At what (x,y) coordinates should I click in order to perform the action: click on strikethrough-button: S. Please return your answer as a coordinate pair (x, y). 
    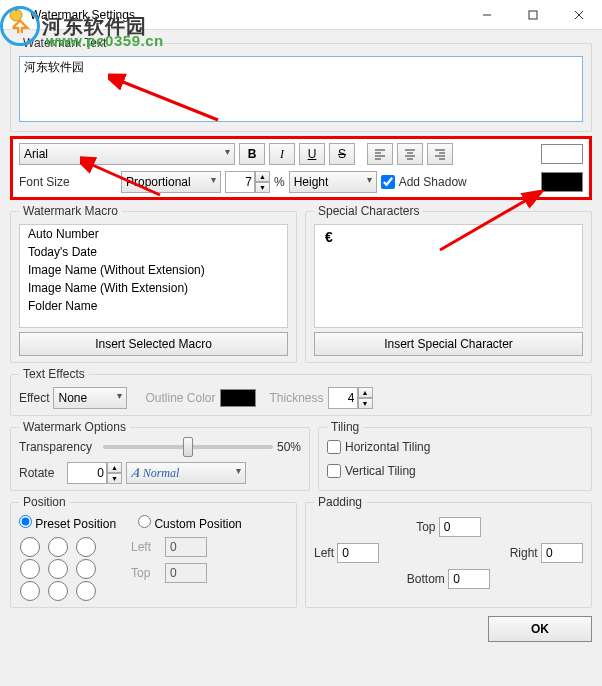
    Looking at the image, I should click on (342, 154).